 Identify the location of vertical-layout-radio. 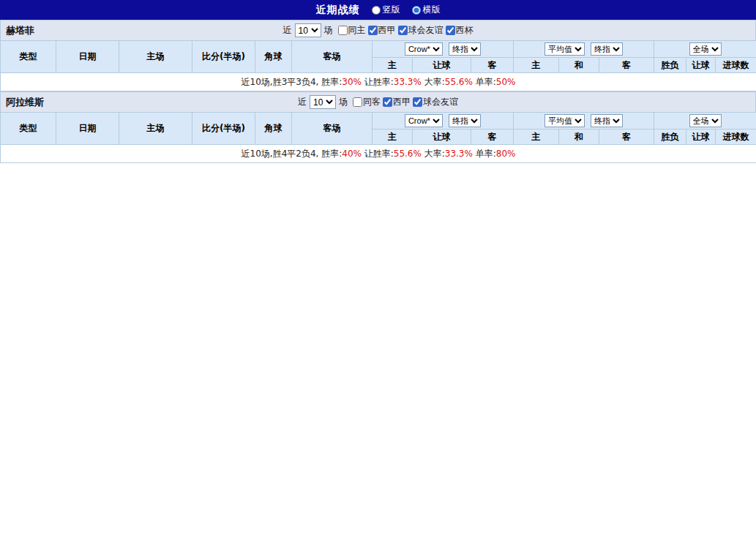
(376, 10).